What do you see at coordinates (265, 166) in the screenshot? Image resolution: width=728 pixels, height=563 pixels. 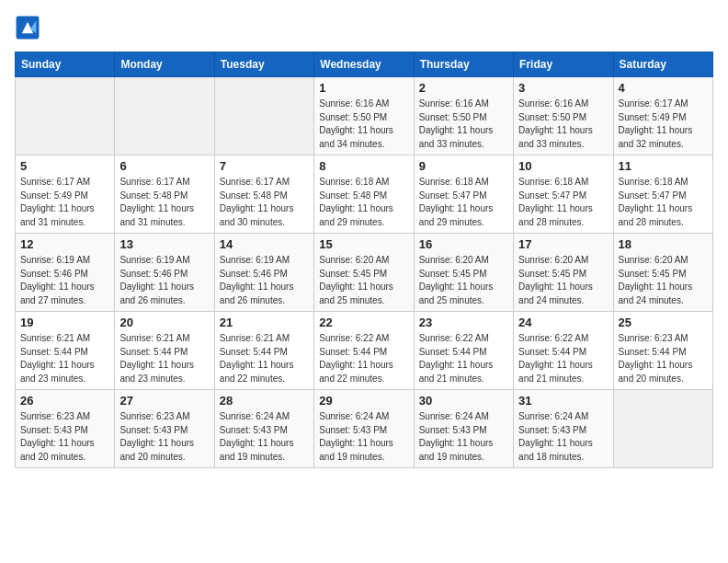 I see `day-number: 7` at bounding box center [265, 166].